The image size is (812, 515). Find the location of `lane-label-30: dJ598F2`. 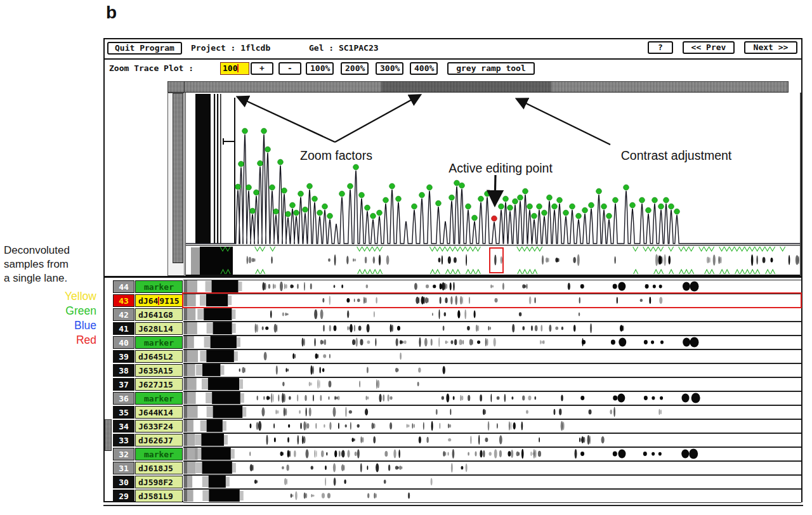

lane-label-30: dJ598F2 is located at coordinates (159, 482).